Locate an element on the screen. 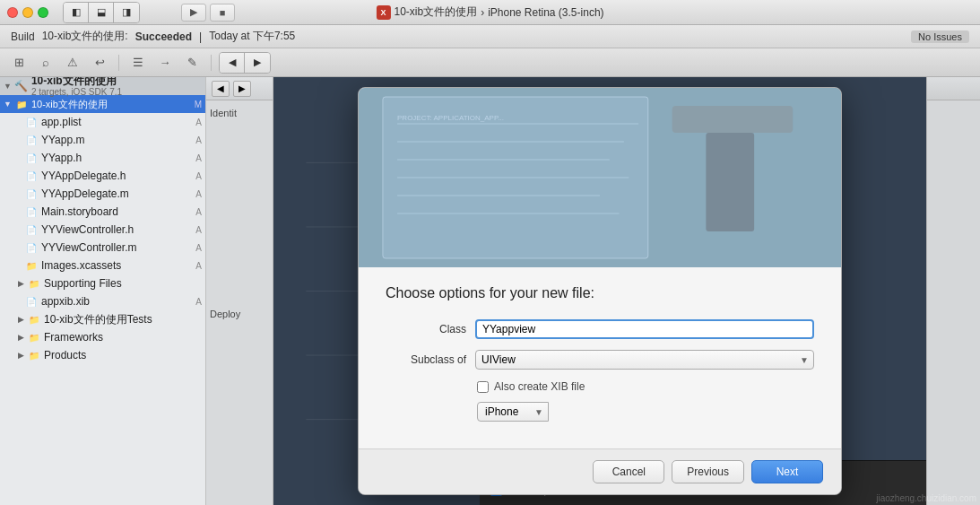 The height and width of the screenshot is (505, 980). secondary-forward-btn: ▶ is located at coordinates (242, 89).